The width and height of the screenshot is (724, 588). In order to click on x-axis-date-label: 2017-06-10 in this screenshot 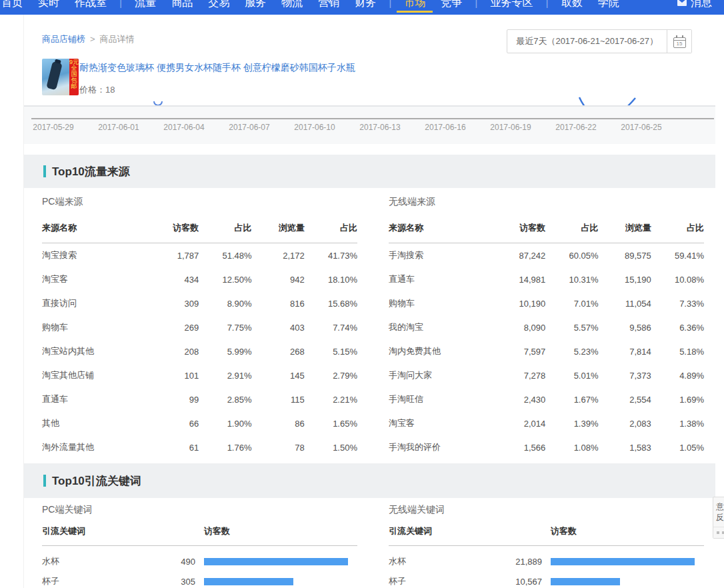, I will do `click(315, 127)`.